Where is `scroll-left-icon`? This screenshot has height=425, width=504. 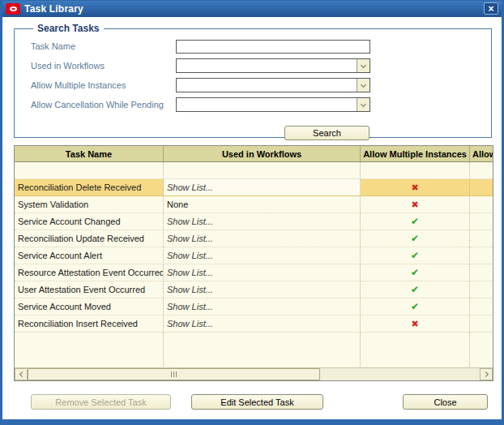 scroll-left-icon is located at coordinates (21, 375).